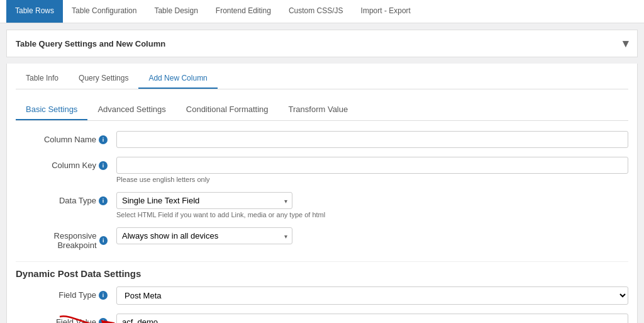 The height and width of the screenshot is (323, 644). I want to click on tab-import-export: Import - Export, so click(386, 11).